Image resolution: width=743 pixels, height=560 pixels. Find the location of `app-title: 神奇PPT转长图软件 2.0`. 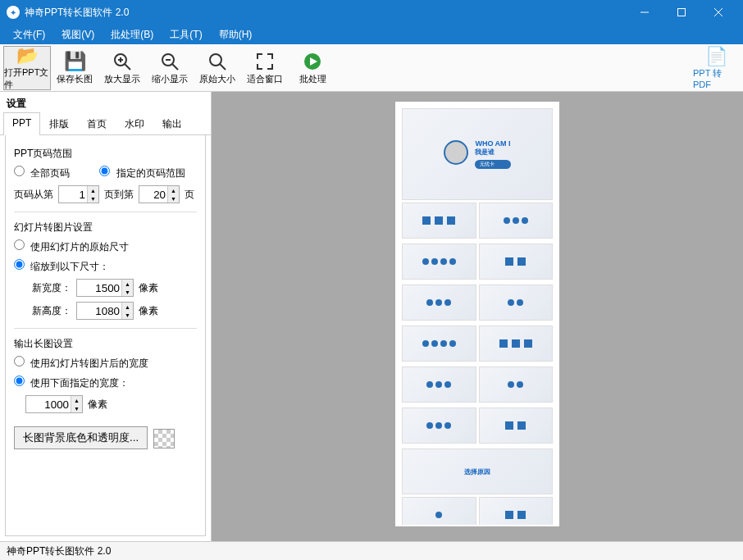

app-title: 神奇PPT转长图软件 2.0 is located at coordinates (325, 13).